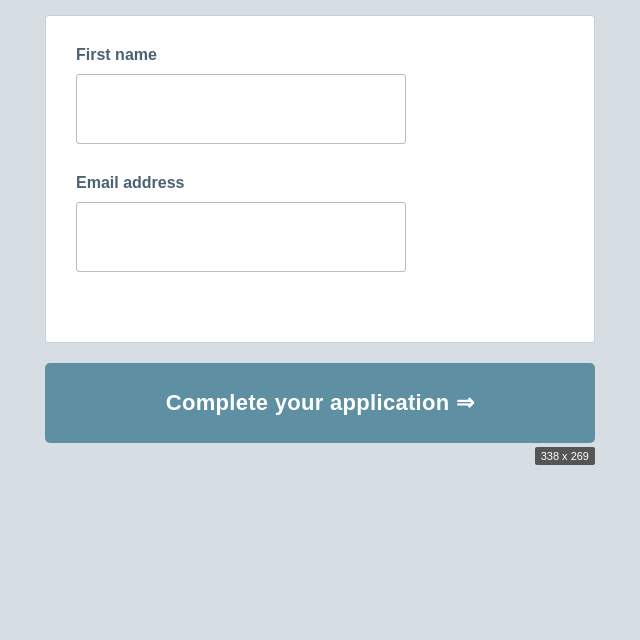 This screenshot has height=640, width=640. What do you see at coordinates (320, 95) in the screenshot?
I see `first-name-field-group: First name` at bounding box center [320, 95].